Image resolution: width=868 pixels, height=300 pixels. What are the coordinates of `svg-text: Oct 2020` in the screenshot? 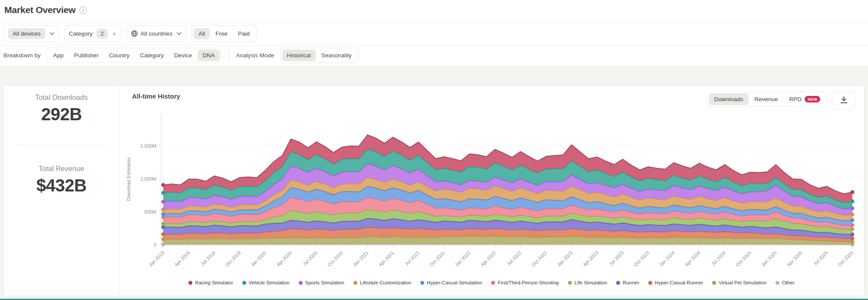 It's located at (335, 259).